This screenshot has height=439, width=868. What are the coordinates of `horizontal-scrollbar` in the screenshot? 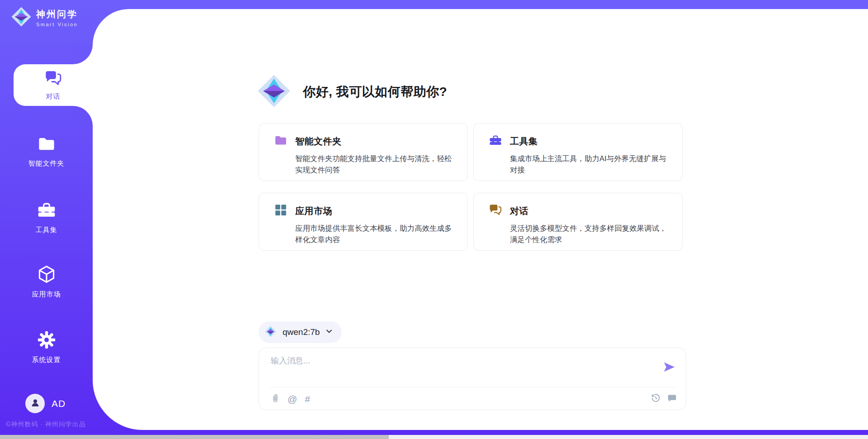 It's located at (434, 437).